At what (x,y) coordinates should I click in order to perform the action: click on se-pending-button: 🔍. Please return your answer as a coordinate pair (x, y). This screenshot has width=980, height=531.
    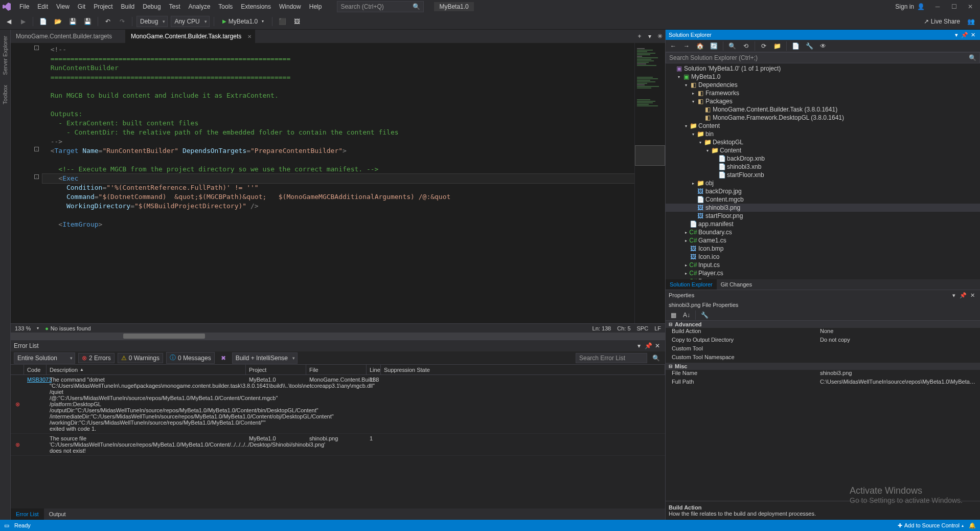
    Looking at the image, I should click on (732, 46).